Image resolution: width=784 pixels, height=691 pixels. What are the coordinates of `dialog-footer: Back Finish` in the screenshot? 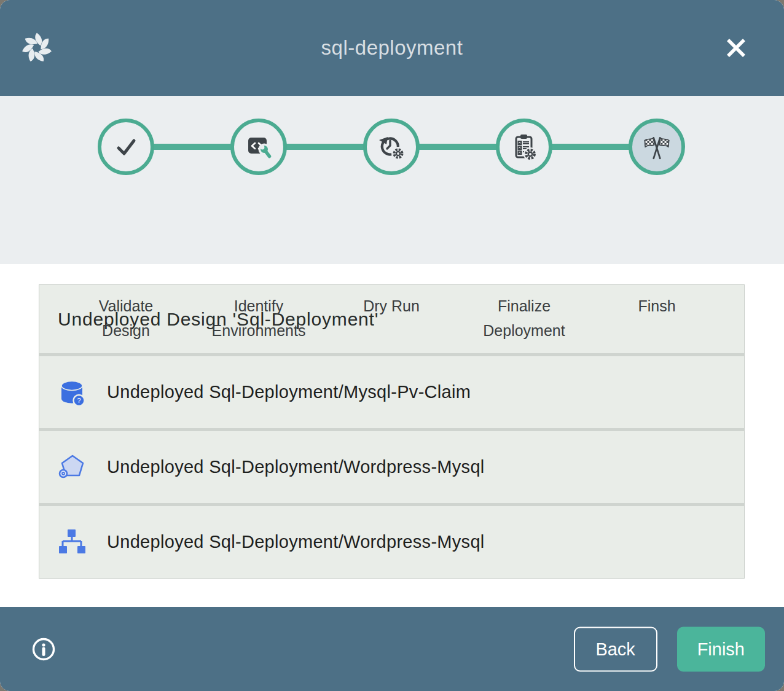 It's located at (392, 649).